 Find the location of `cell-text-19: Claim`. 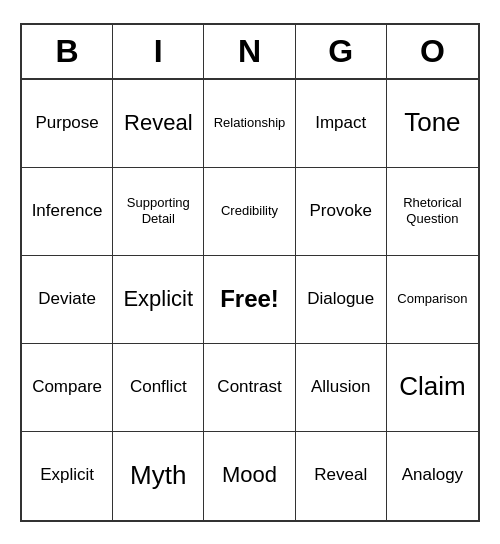

cell-text-19: Claim is located at coordinates (432, 386).